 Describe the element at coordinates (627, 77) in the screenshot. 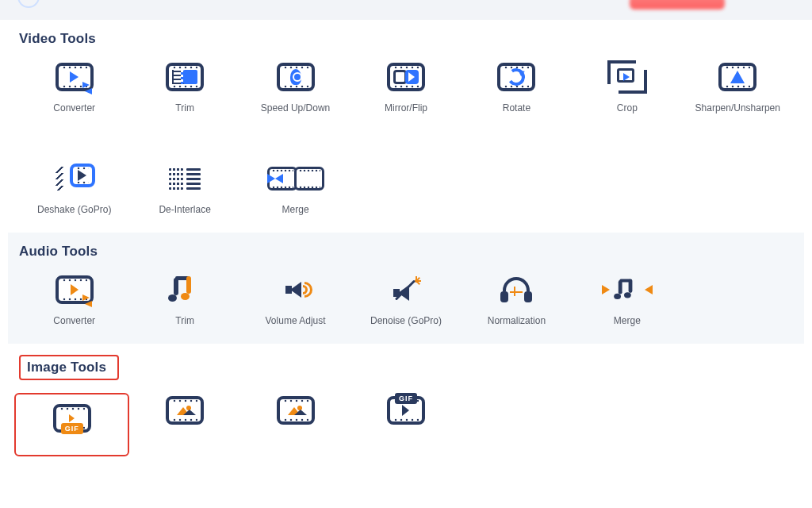

I see `crop-icon` at that location.